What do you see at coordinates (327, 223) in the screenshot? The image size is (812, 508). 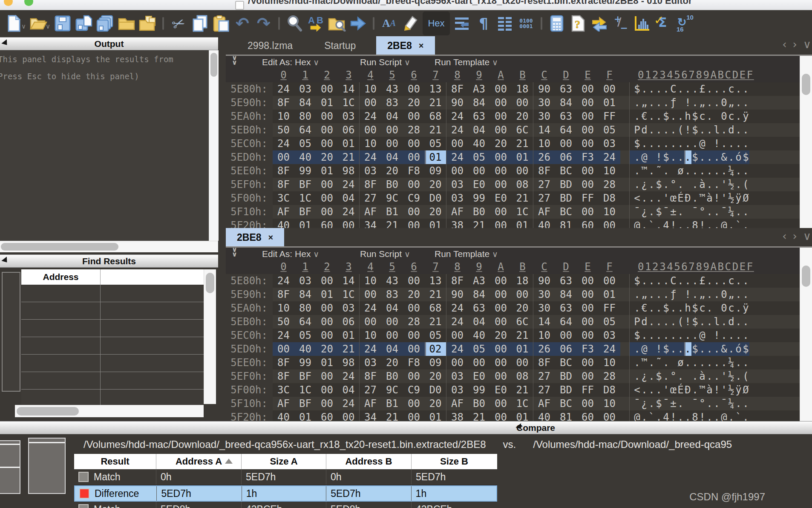 I see `hex-byte: 60` at bounding box center [327, 223].